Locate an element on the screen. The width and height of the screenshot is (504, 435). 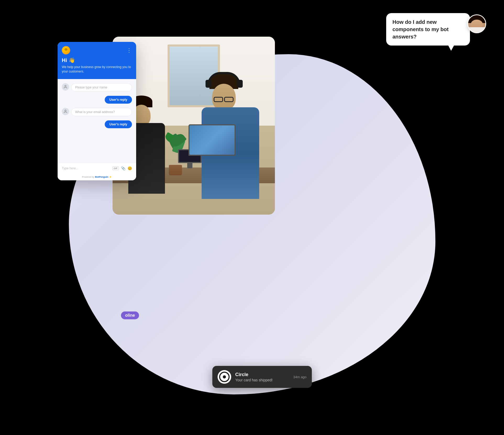
chat-message-row-1: Please type your name is located at coordinates (97, 87).